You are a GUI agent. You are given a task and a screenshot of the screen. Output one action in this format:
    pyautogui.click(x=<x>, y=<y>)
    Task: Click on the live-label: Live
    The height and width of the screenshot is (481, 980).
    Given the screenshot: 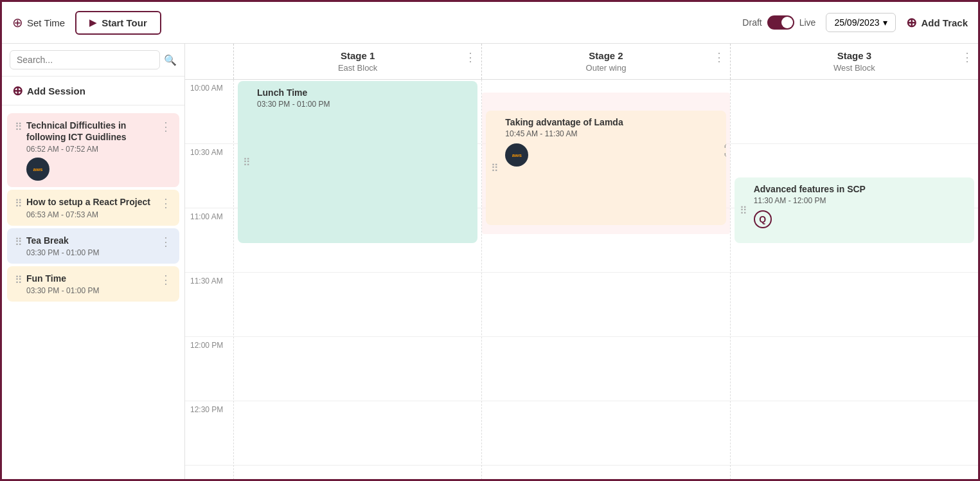 What is the action you would take?
    pyautogui.click(x=808, y=23)
    